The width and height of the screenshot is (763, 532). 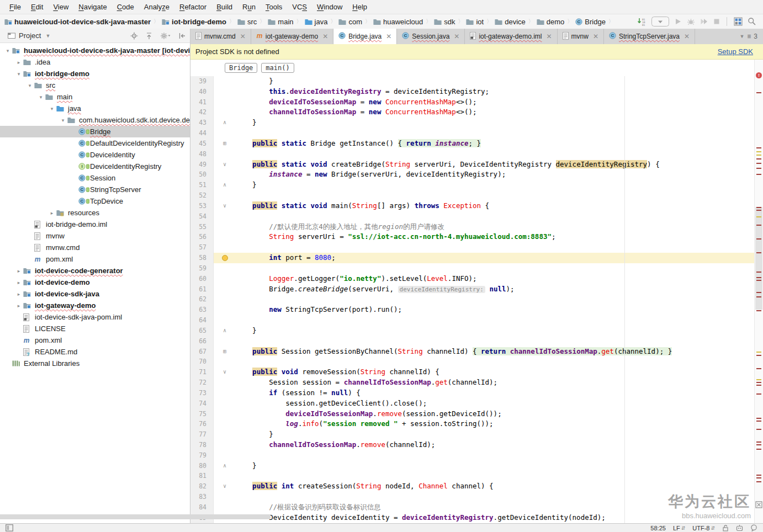 What do you see at coordinates (149, 36) in the screenshot?
I see `collapse-all-icon` at bounding box center [149, 36].